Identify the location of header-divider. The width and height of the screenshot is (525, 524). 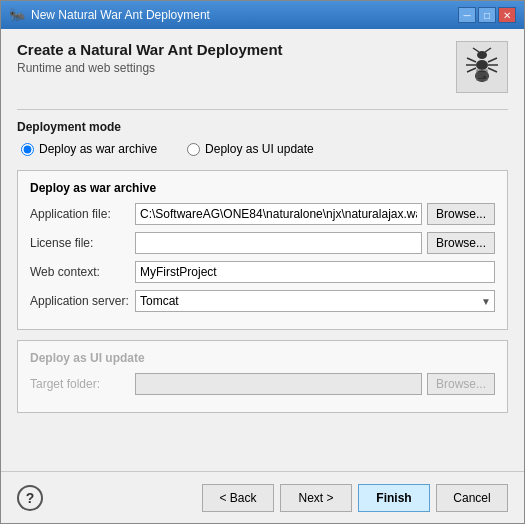
(262, 110).